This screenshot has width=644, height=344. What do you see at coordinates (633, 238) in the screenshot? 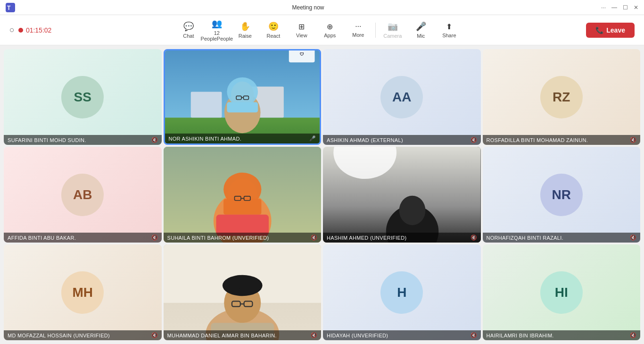
I see `mic-status-nr: 🔇` at bounding box center [633, 238].